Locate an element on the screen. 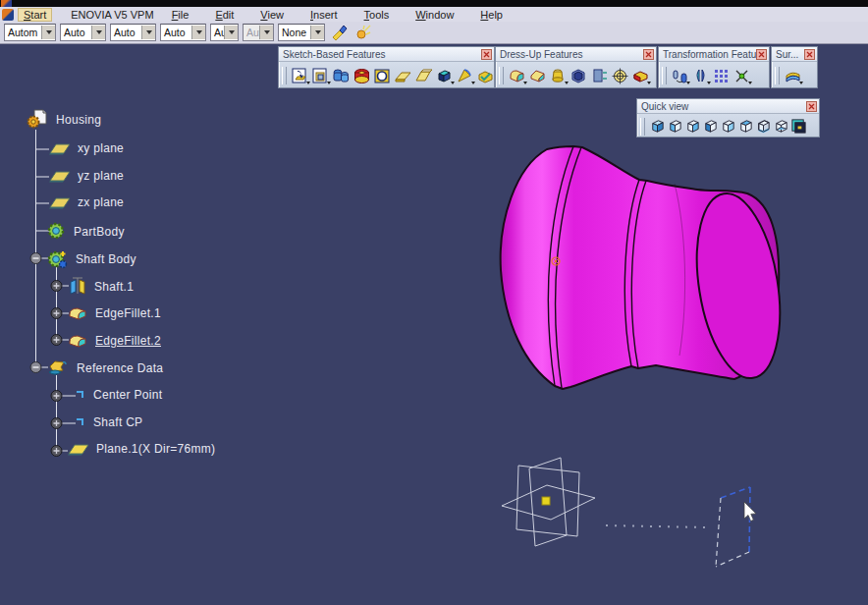 This screenshot has width=868, height=605. menu-window: Window is located at coordinates (434, 15).